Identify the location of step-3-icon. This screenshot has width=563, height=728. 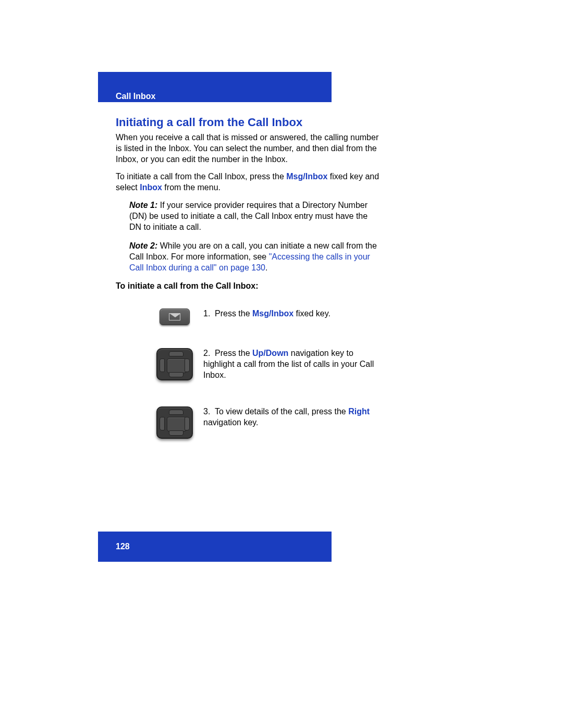
(175, 423).